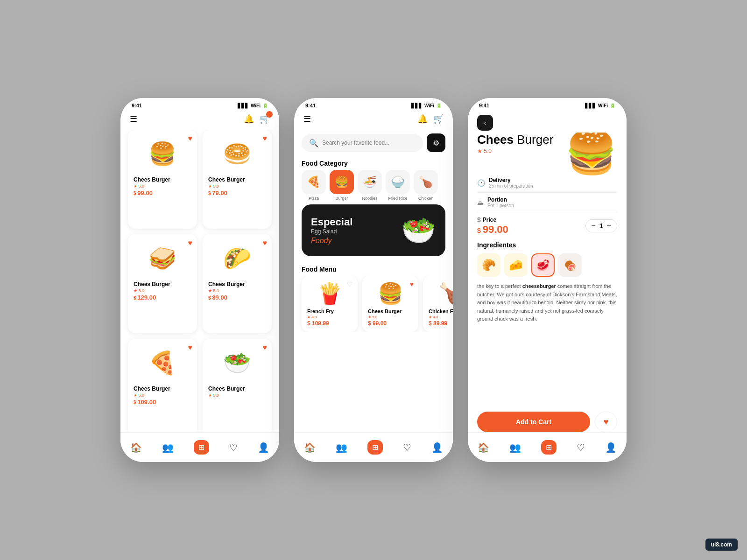 The width and height of the screenshot is (747, 560). What do you see at coordinates (237, 179) in the screenshot?
I see `food-card-1: ♥ 🥯 Chees Burger ★ 5.0 $ 79.00` at bounding box center [237, 179].